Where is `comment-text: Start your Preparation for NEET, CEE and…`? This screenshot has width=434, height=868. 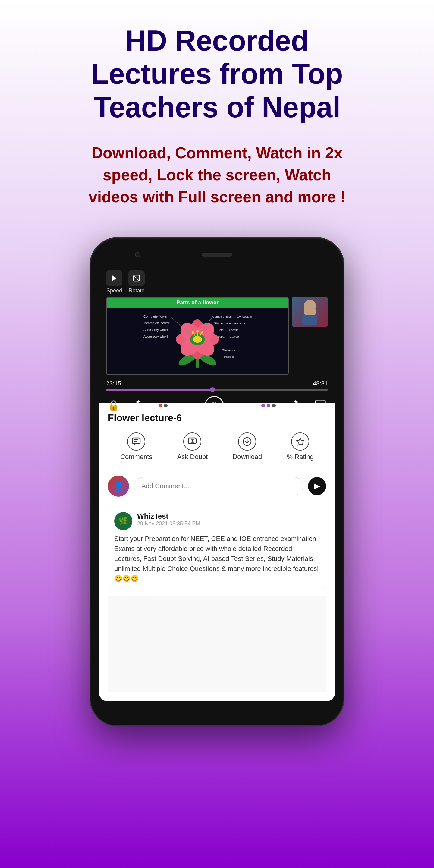
comment-text: Start your Preparation for NEET, CEE and… is located at coordinates (217, 559).